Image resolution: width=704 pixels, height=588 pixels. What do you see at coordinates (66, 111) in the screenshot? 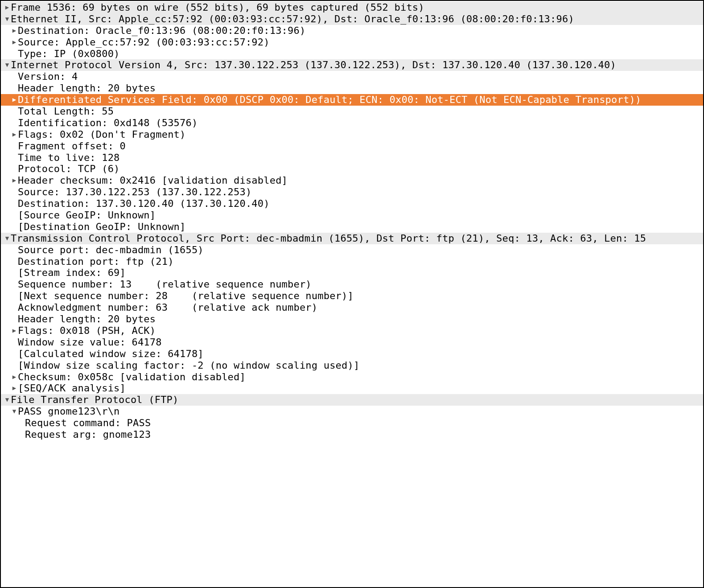
I see `ip-totallen-text: Total Length: 55` at bounding box center [66, 111].